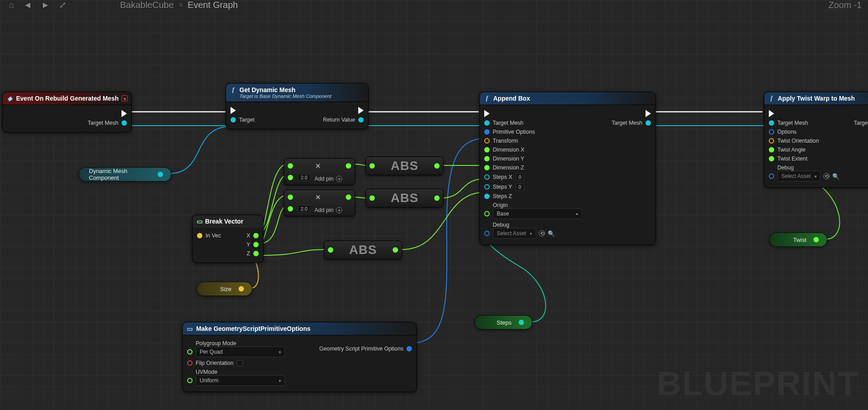 The image size is (868, 410). I want to click on pin-stepsy, so click(487, 187).